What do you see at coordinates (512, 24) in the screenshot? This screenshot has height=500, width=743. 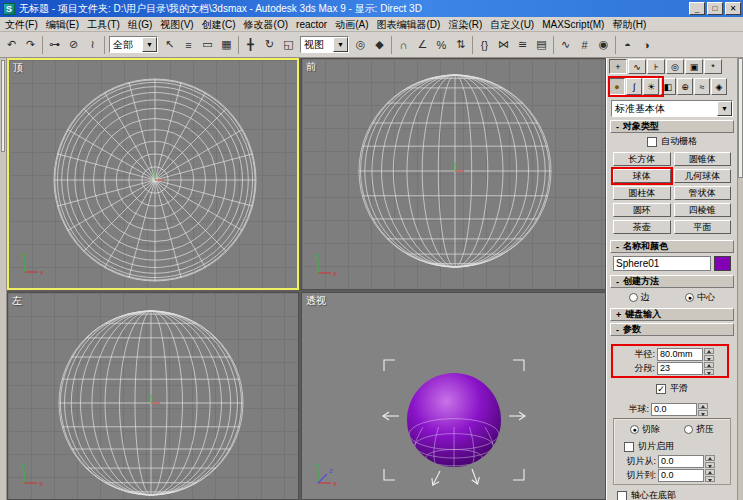 I see `menu-customize: 自定义(U)` at bounding box center [512, 24].